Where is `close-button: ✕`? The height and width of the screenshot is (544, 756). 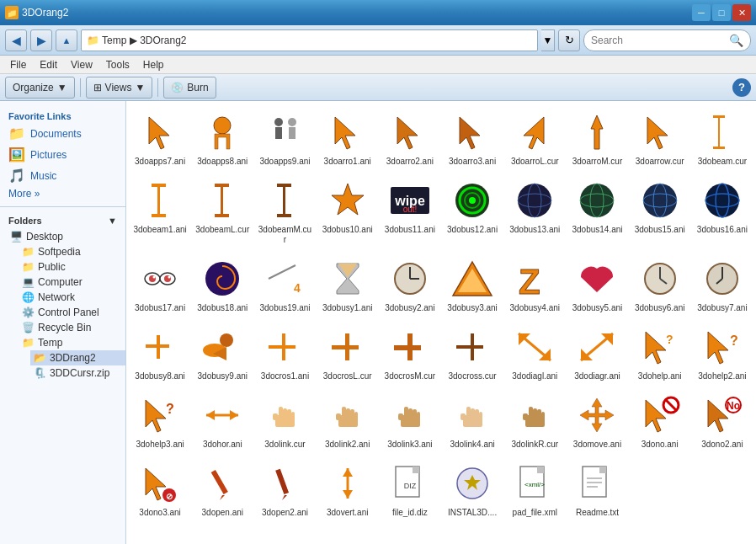 close-button: ✕ is located at coordinates (742, 13).